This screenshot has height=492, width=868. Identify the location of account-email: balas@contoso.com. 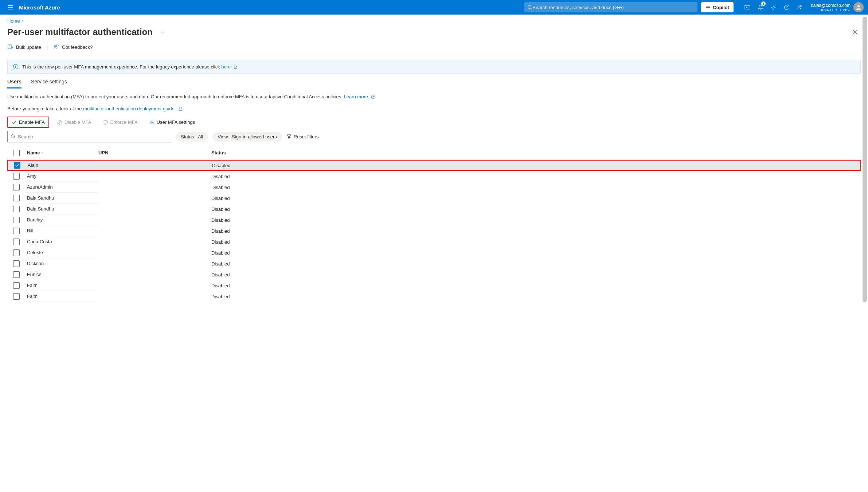
(831, 5).